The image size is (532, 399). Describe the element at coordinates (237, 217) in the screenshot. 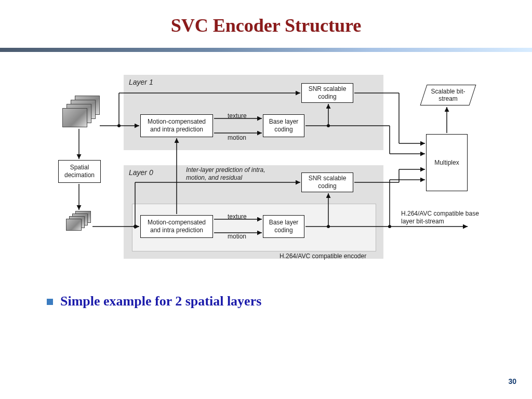

I see `layer0-texture-label: texture` at that location.